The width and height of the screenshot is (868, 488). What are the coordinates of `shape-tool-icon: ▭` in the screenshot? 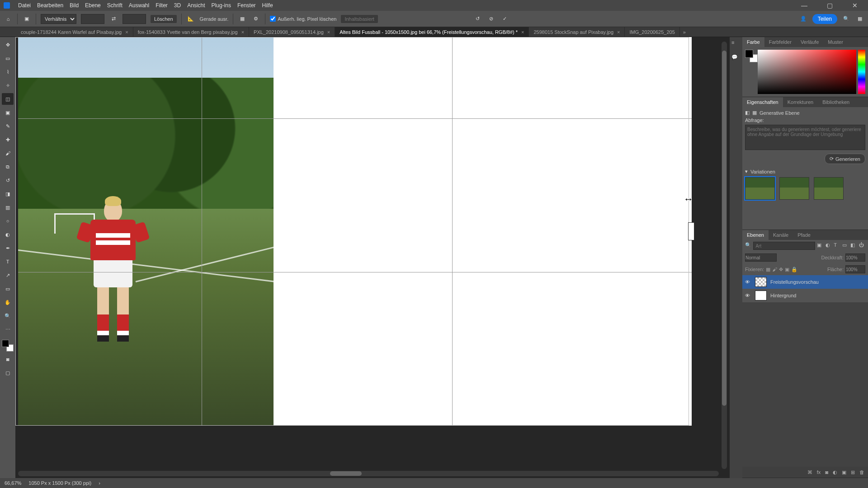 It's located at (8, 289).